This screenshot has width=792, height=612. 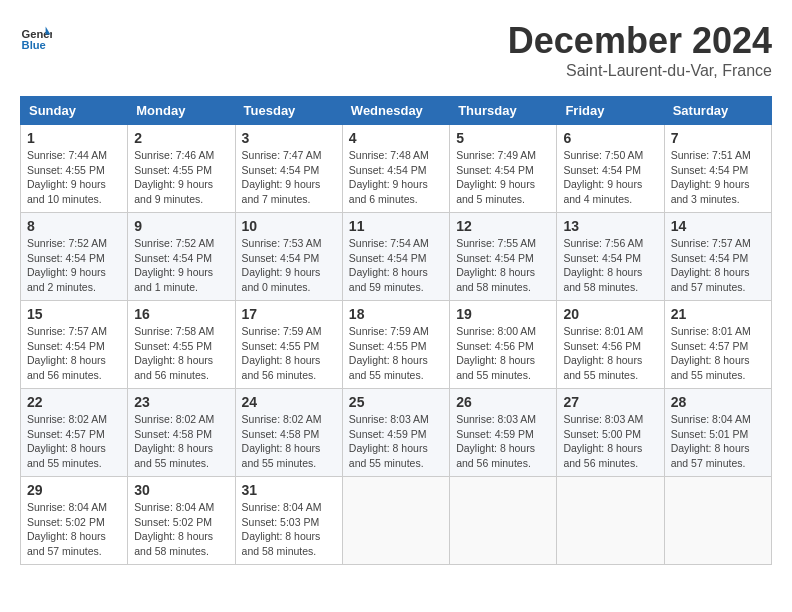 What do you see at coordinates (503, 314) in the screenshot?
I see `day-number: 19` at bounding box center [503, 314].